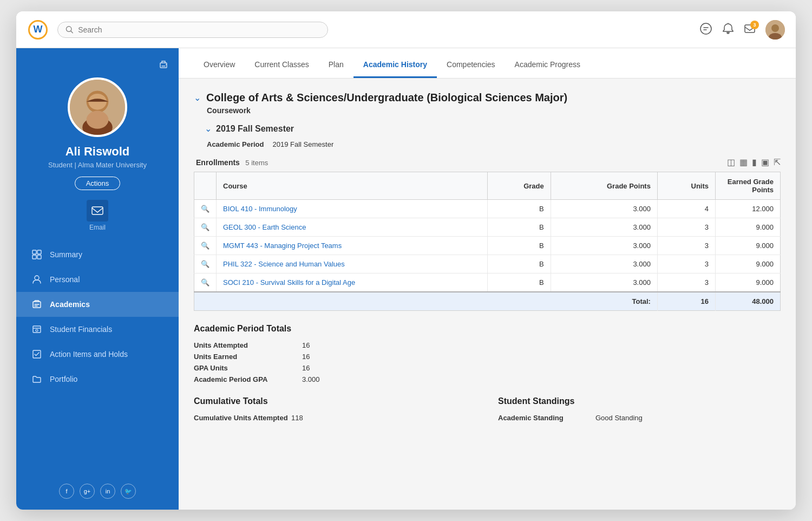 Image resolution: width=812 pixels, height=521 pixels. Describe the element at coordinates (97, 329) in the screenshot. I see `sidebar-item-student-financials: Student Financials` at that location.